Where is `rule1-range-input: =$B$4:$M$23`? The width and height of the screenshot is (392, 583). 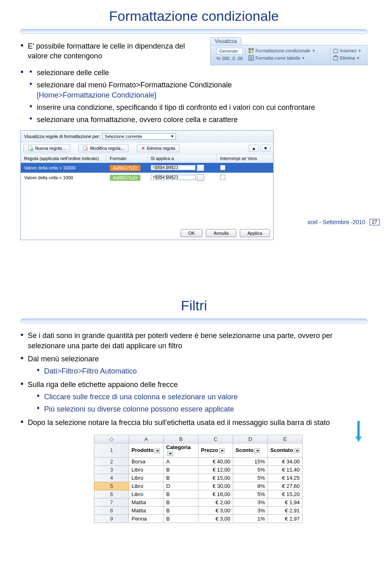
rule1-range-input: =$B$4:$M$23 is located at coordinates (173, 167).